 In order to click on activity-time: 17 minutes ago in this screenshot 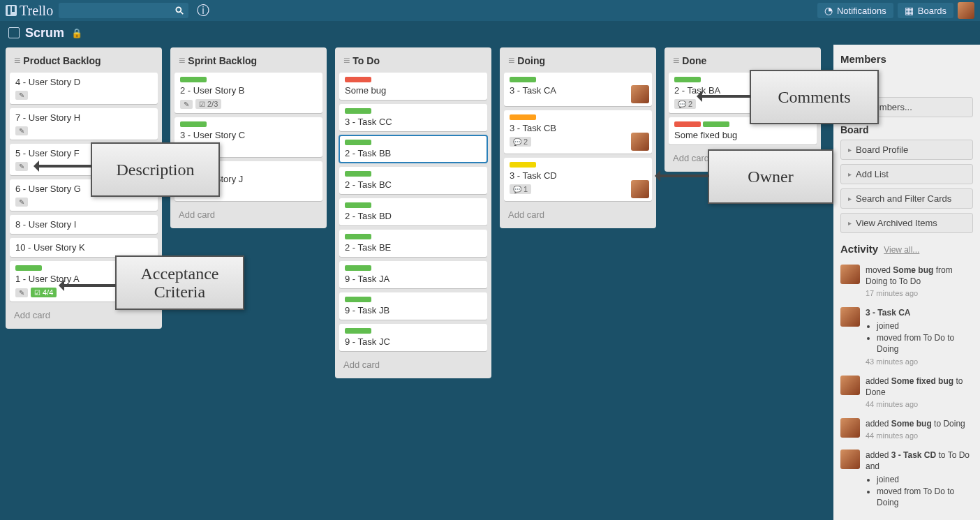, I will do `click(919, 293)`.